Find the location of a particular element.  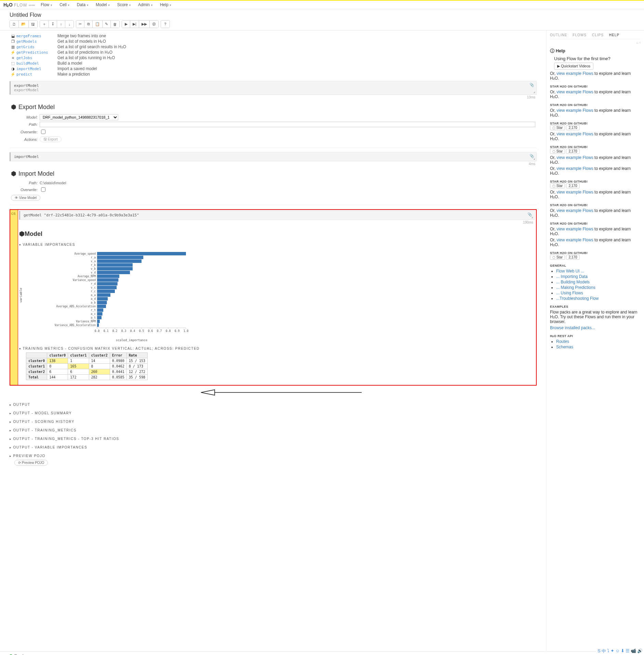

delete-button: 🗑 is located at coordinates (115, 24).